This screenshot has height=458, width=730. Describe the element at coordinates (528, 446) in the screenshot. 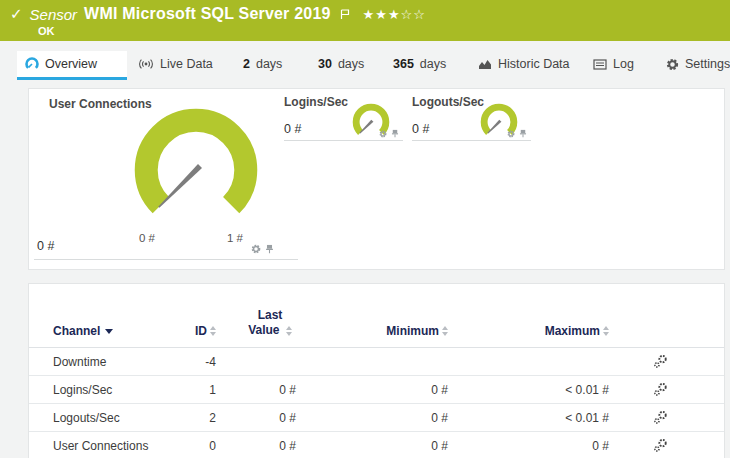

I see `channel-maximum: 0 #` at that location.